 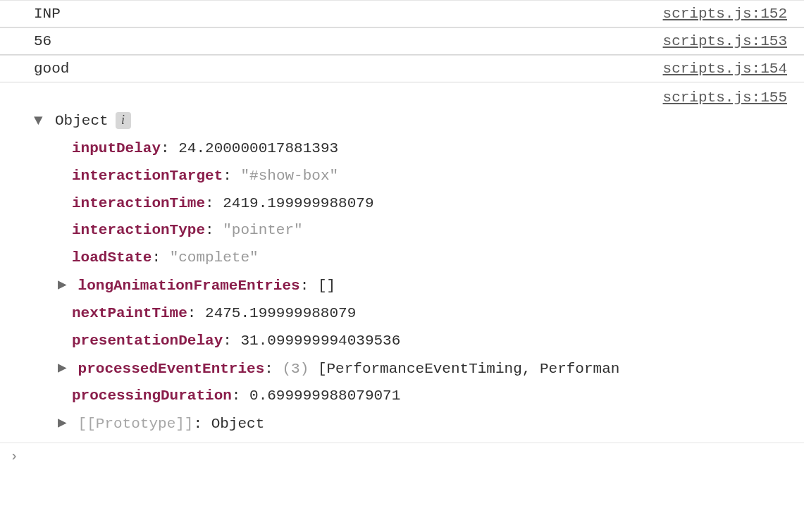 I want to click on object-label: Object, so click(x=82, y=121).